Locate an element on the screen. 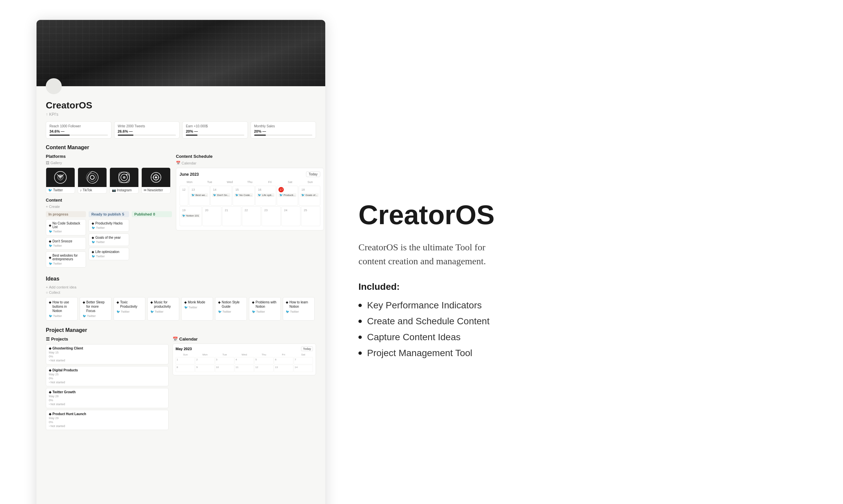 Image resolution: width=843 pixels, height=504 pixels. cal-cell-14: 14 🐦Don't Sn... is located at coordinates (221, 196).